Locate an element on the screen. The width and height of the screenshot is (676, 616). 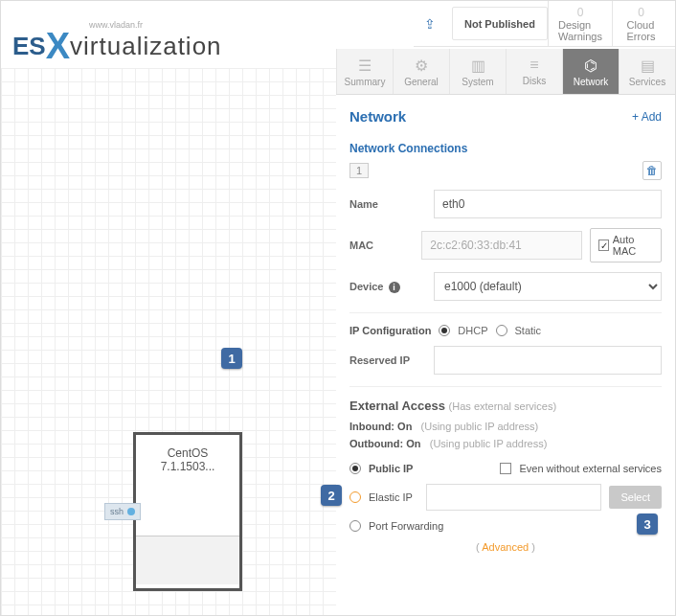
step-callout-2: 2 is located at coordinates (331, 495).